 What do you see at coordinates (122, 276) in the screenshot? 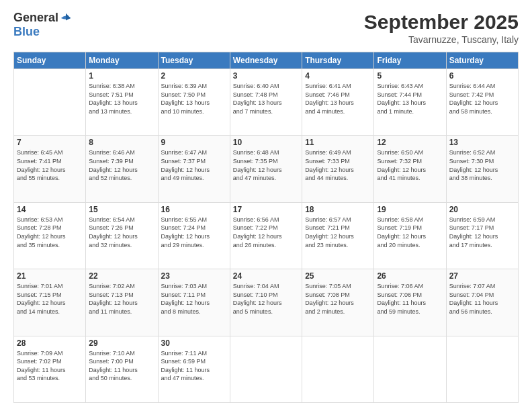
I see `day-number: 22` at bounding box center [122, 276].